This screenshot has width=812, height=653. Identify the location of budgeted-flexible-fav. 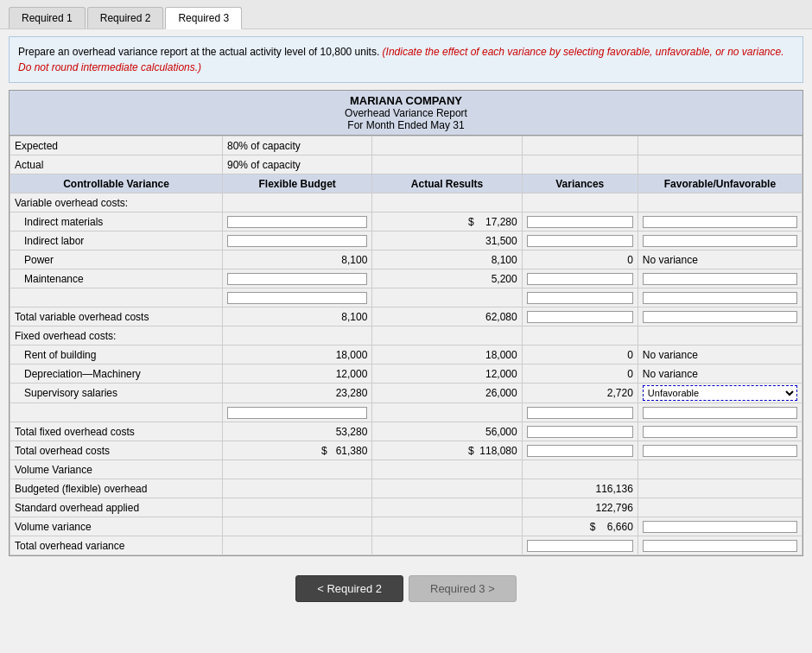
(720, 489).